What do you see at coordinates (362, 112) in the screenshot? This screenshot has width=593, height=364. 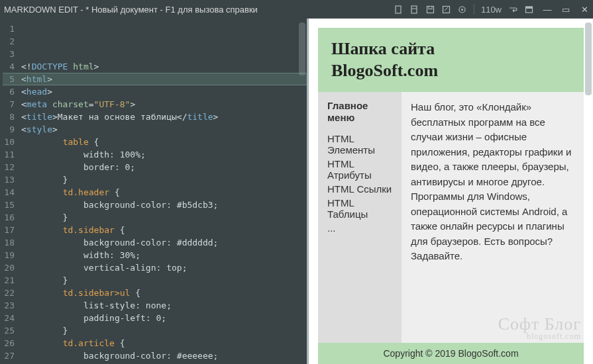 I see `menu-heading: Главное меню` at bounding box center [362, 112].